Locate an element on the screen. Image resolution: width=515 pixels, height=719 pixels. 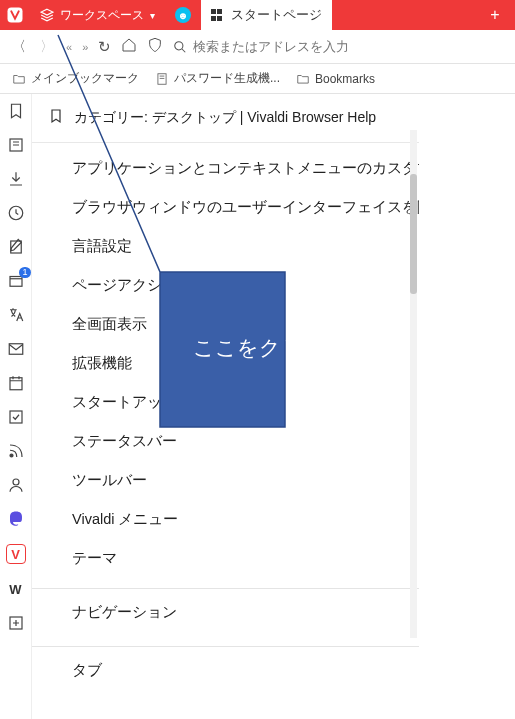
bookmark-label: Bookmarks is located at coordinates (345, 79).